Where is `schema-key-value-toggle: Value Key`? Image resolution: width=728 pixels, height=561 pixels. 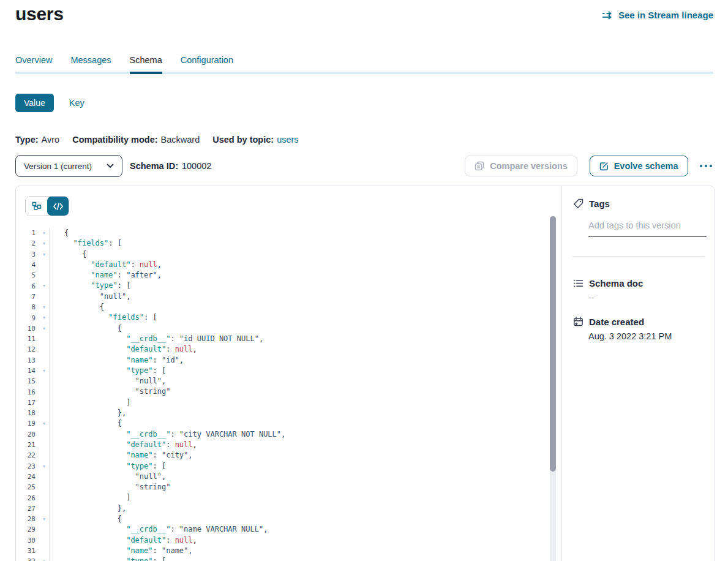 schema-key-value-toggle: Value Key is located at coordinates (50, 103).